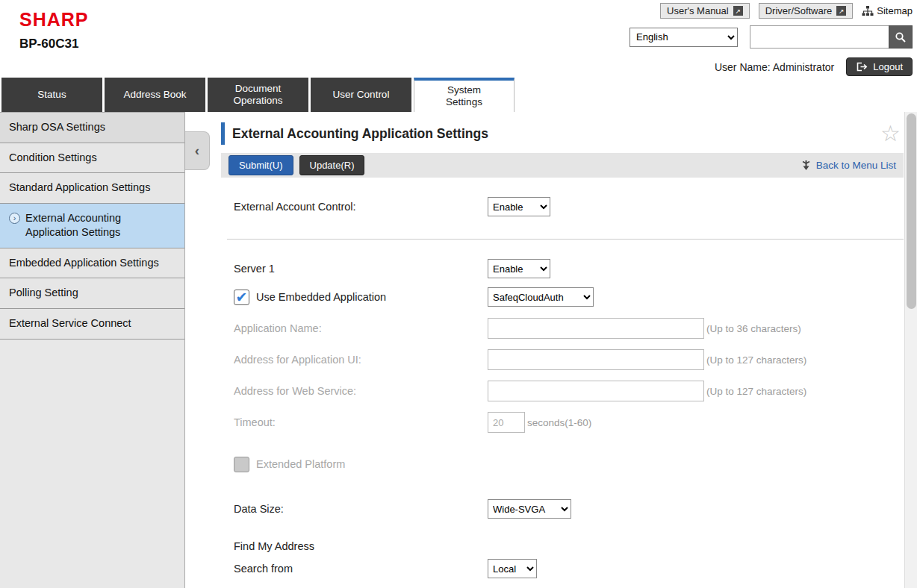  What do you see at coordinates (562, 269) in the screenshot?
I see `form-row-server1: Server 1 Enable` at bounding box center [562, 269].